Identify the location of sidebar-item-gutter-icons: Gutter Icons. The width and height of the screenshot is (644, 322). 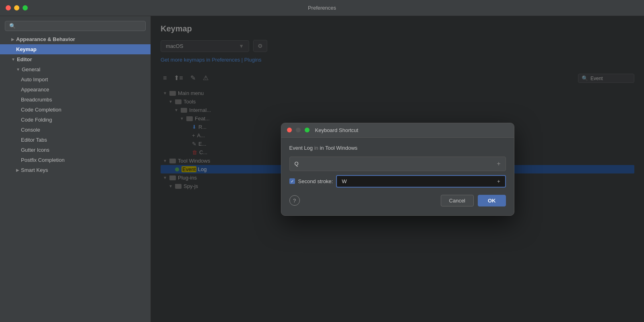
(75, 150).